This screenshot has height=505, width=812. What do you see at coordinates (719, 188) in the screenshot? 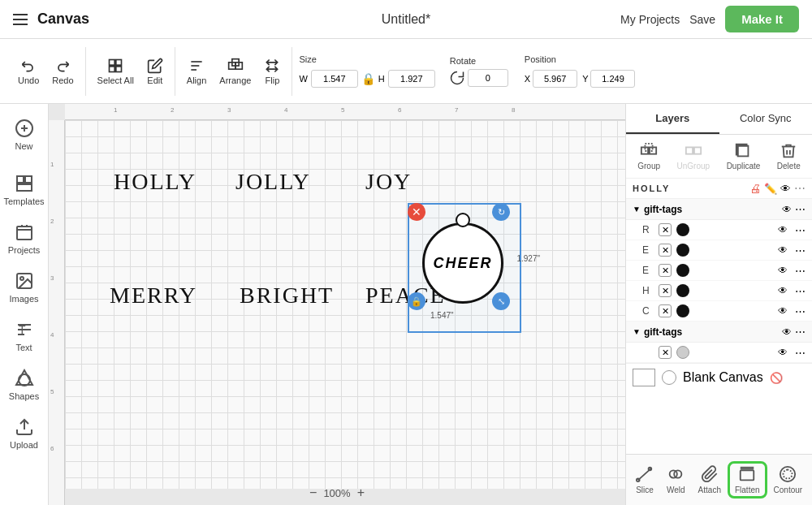
I see `holly-row: HOLLY 🖨 ✏️ 👁 ⋯` at bounding box center [719, 188].